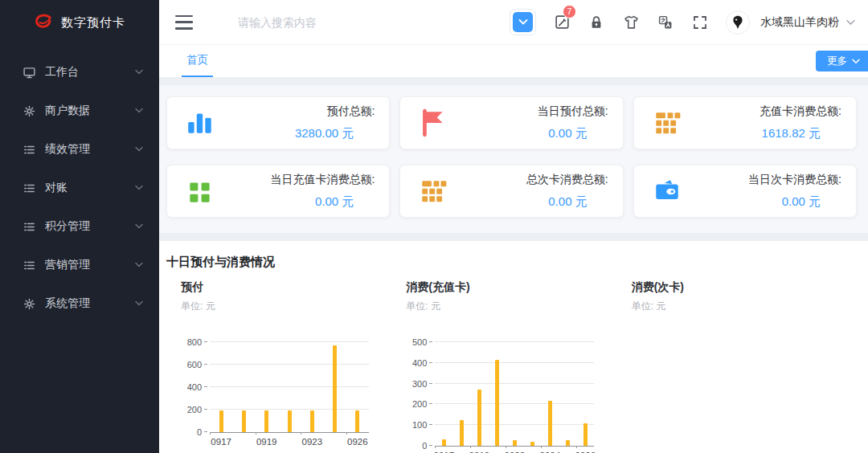 This screenshot has height=453, width=868. I want to click on more-button-label: 更多, so click(837, 61).